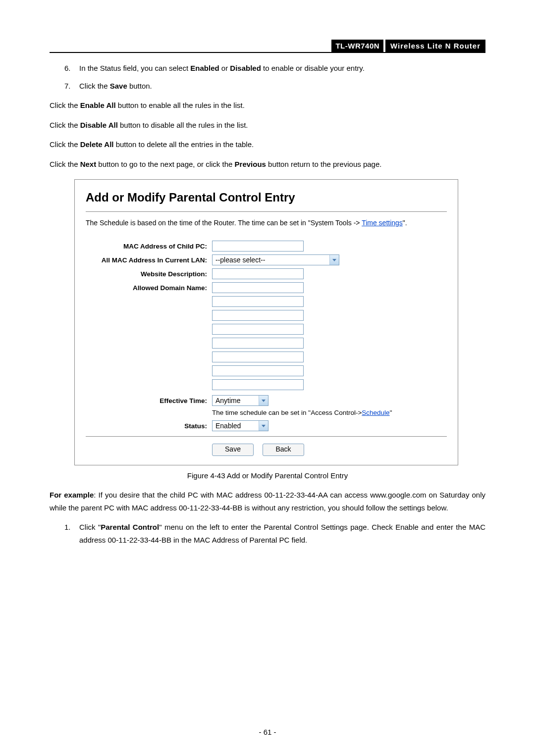 This screenshot has height=756, width=535. I want to click on label-status: Status:, so click(149, 426).